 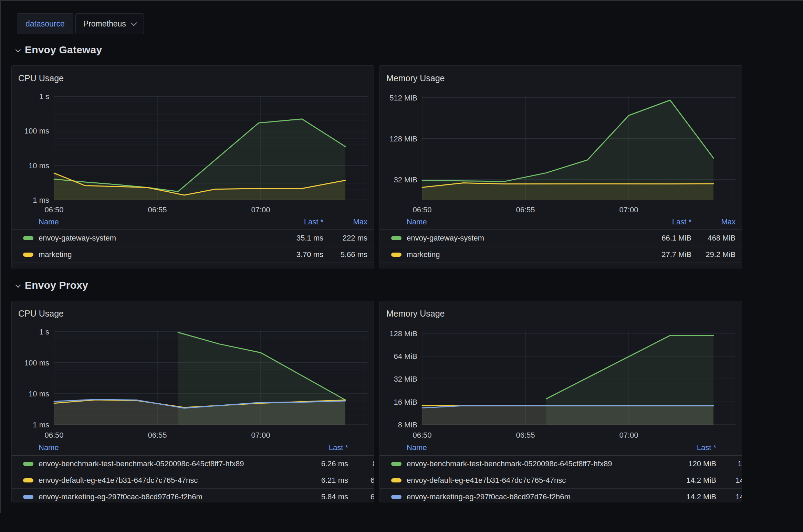 I want to click on series-max-value: 6.27 ms, so click(x=193, y=480).